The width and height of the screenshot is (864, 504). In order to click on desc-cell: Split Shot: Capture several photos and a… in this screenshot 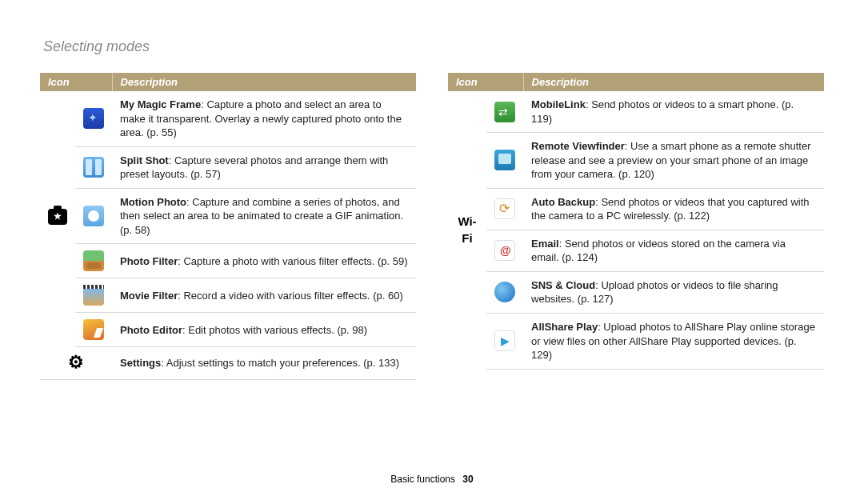, I will do `click(264, 167)`.